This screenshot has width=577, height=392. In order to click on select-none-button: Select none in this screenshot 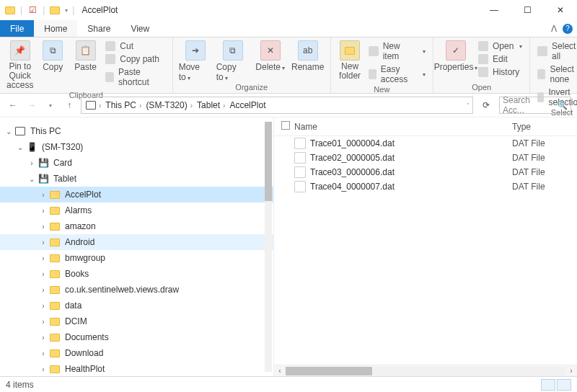, I will do `click(557, 74)`.